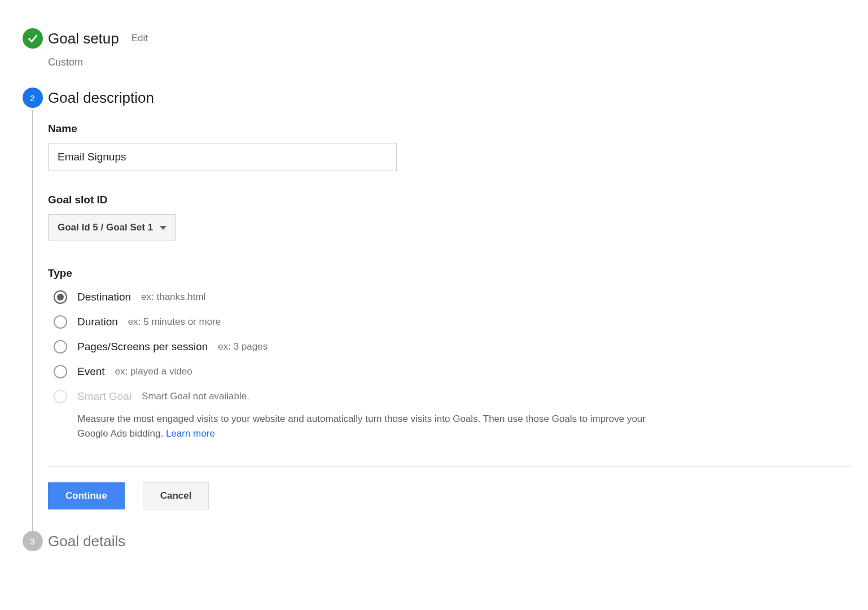 This screenshot has height=610, width=868. Describe the element at coordinates (173, 297) in the screenshot. I see `type-hint: ex: thanks.html` at that location.